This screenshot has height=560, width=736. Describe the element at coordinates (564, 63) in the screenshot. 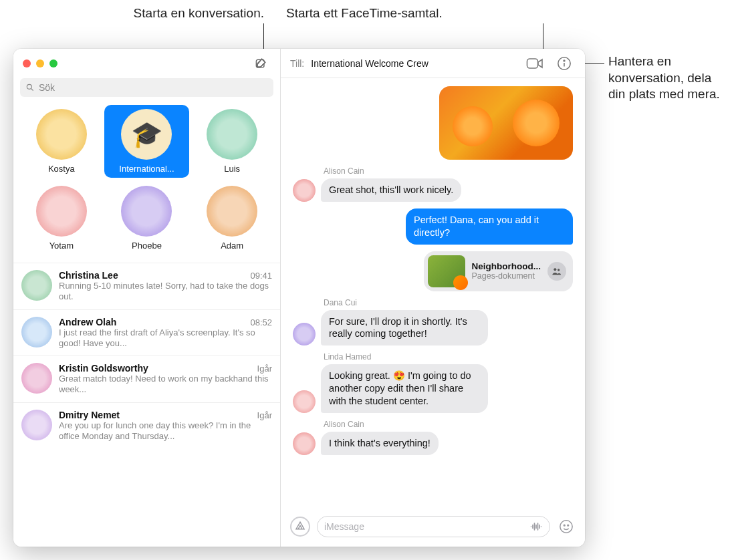

I see `info-button` at that location.